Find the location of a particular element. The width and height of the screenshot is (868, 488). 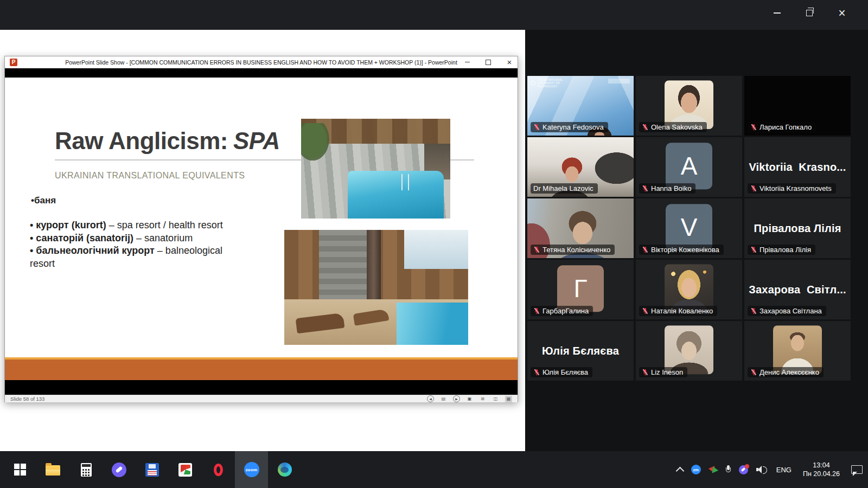

zoom-tray-icon: zm is located at coordinates (696, 470).